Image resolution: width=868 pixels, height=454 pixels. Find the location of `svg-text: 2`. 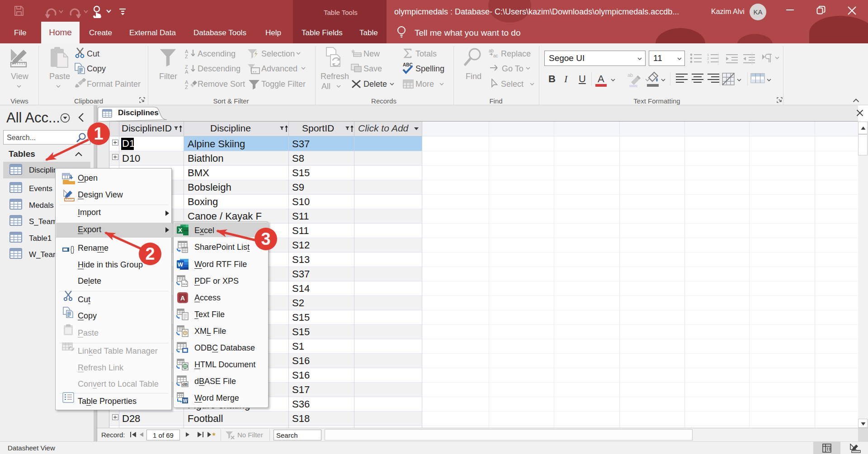

svg-text: 2 is located at coordinates (150, 254).